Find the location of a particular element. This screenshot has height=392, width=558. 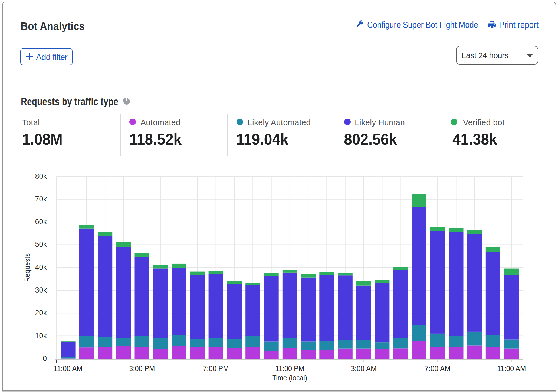

svg-text: 0 is located at coordinates (45, 358).